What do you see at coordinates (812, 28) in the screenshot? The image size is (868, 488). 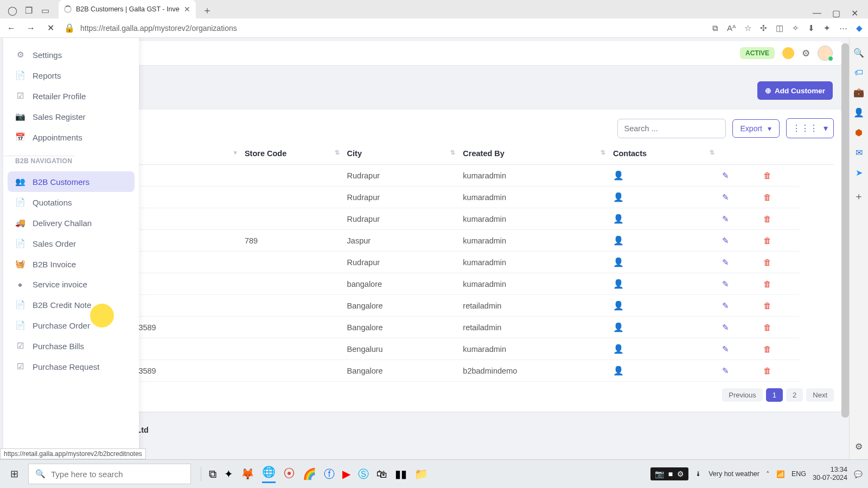 I see `downloads-icon: ⬇` at bounding box center [812, 28].